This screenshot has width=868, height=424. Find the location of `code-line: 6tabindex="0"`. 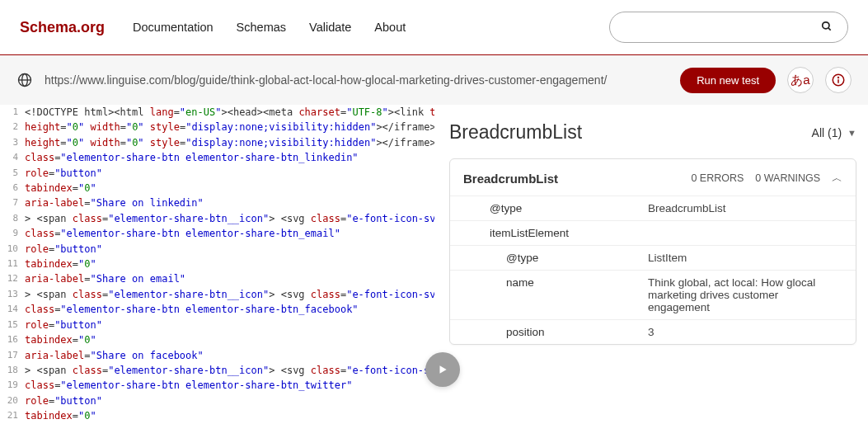

code-line: 6tabindex="0" is located at coordinates (218, 188).